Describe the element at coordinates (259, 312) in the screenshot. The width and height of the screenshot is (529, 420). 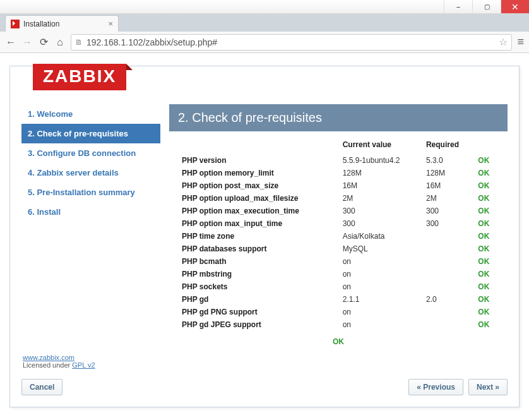
I see `req-name: PHP gd PNG support` at that location.